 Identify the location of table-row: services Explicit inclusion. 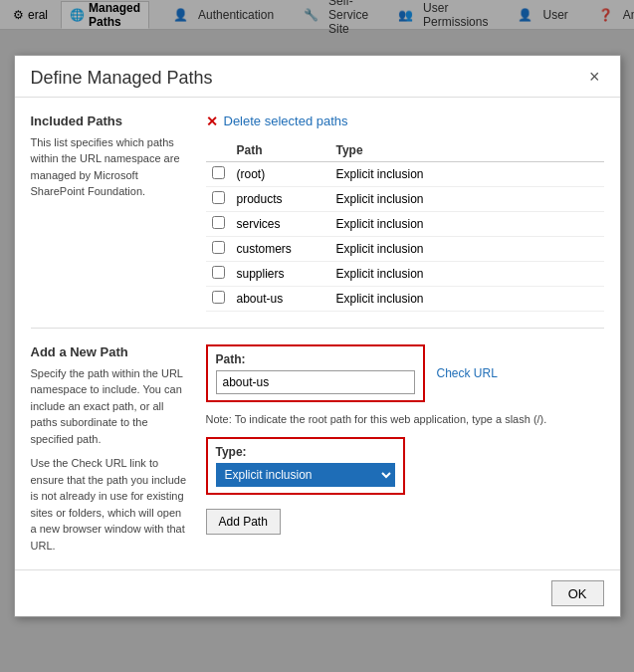
(405, 223).